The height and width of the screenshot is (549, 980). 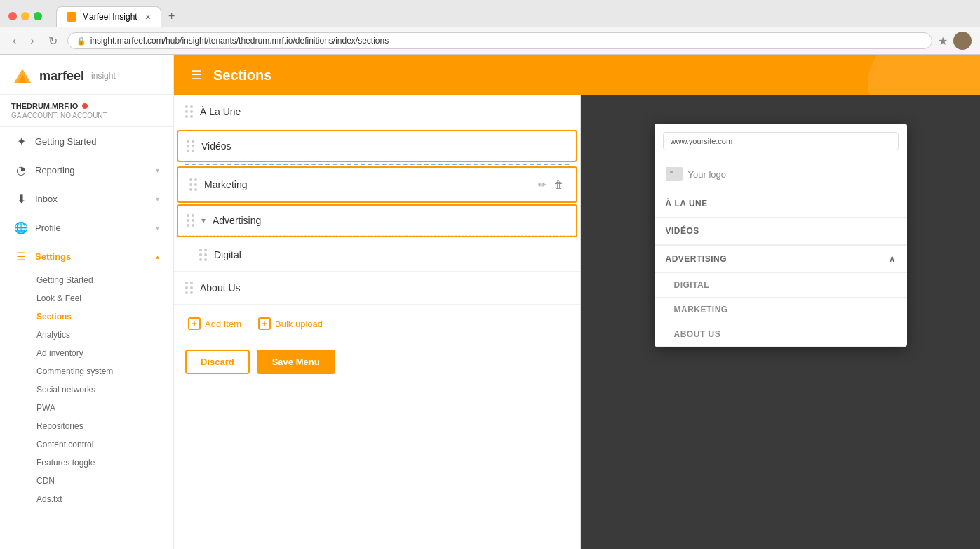 What do you see at coordinates (781, 310) in the screenshot?
I see `preview-nav-marketing: MARKETING` at bounding box center [781, 310].